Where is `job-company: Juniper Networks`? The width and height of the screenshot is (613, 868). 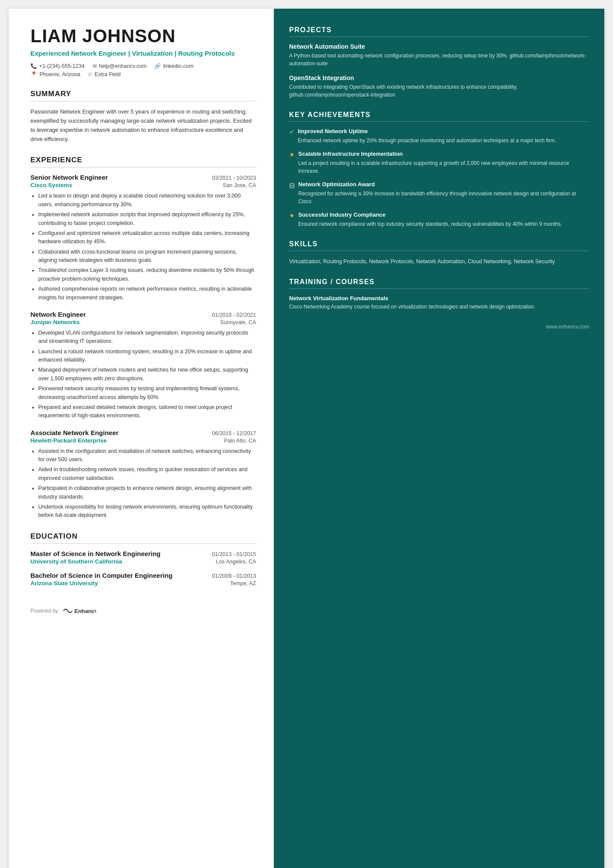
job-company: Juniper Networks is located at coordinates (55, 322).